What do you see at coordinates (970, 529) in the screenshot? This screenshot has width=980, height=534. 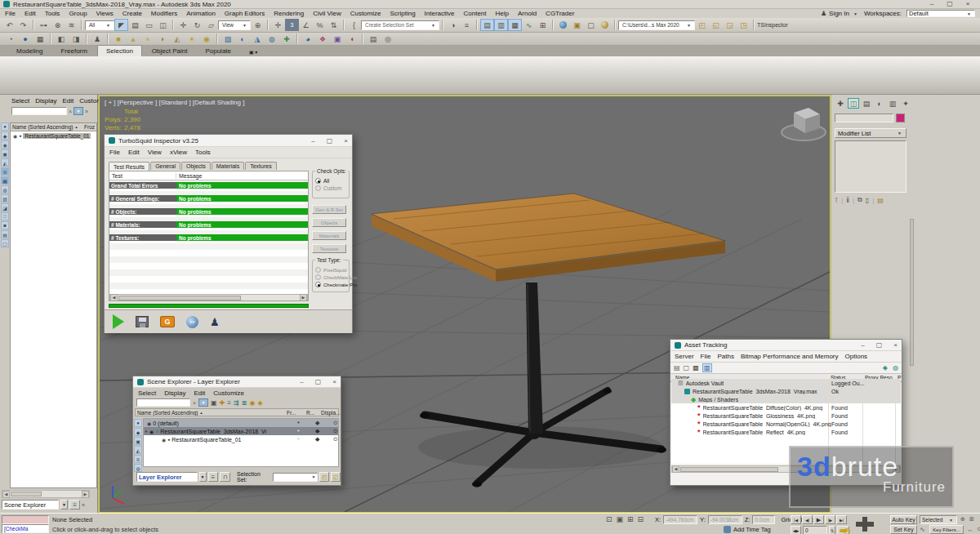 I see `pan-icon: ↔` at bounding box center [970, 529].